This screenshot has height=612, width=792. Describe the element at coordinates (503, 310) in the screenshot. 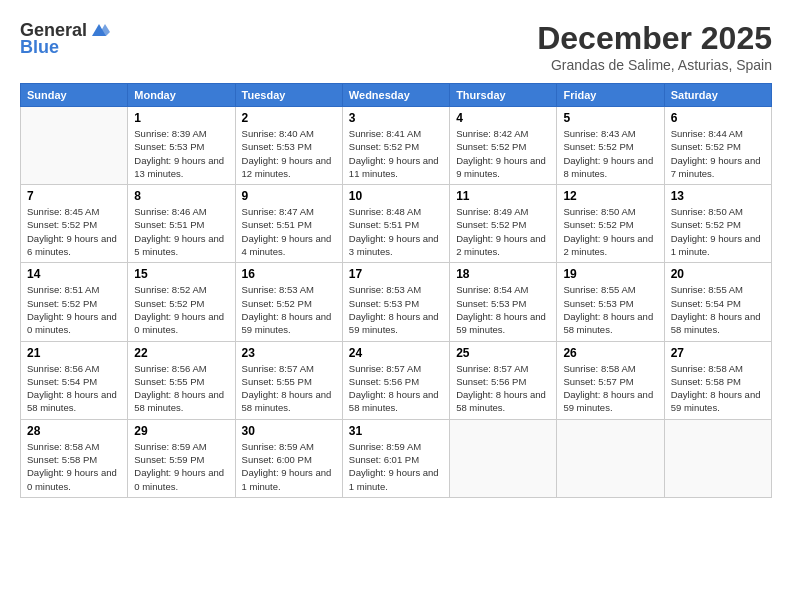

I see `day-info: Sunrise: 8:54 AMSunset: 5:53 PMDaylight:…` at that location.